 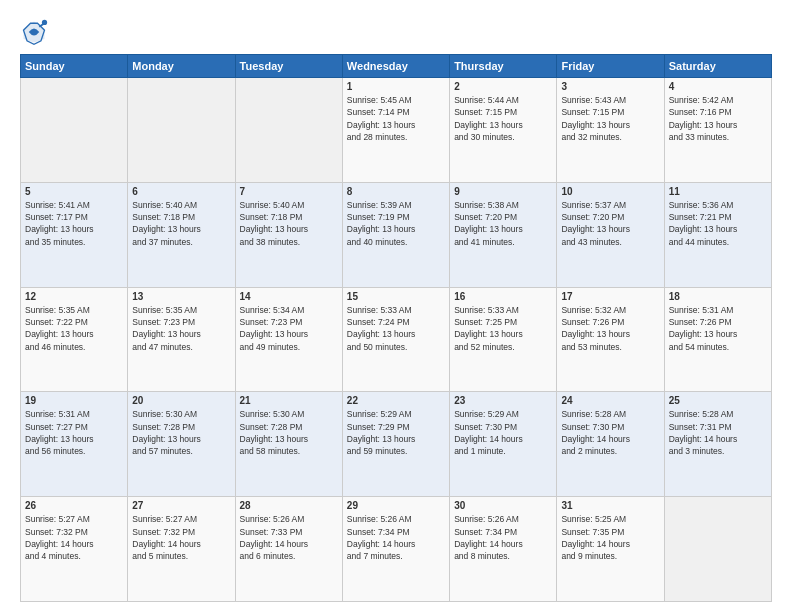 What do you see at coordinates (504, 66) in the screenshot?
I see `day-header-thursday: Thursday` at bounding box center [504, 66].